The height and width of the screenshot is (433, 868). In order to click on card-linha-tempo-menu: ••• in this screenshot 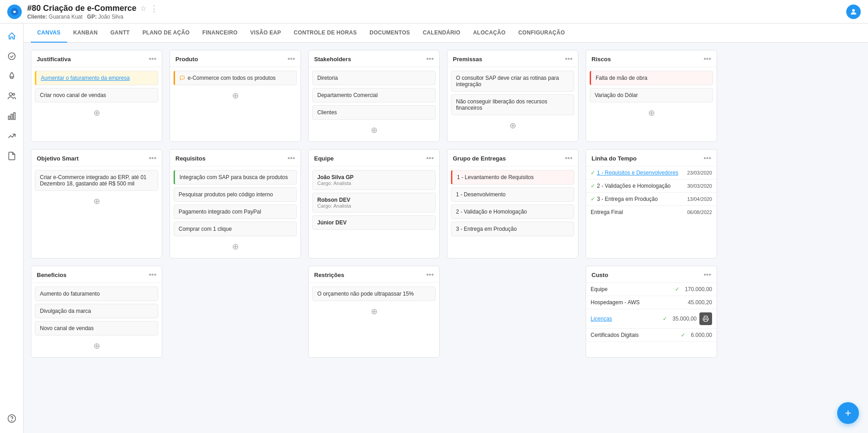, I will do `click(707, 158)`.